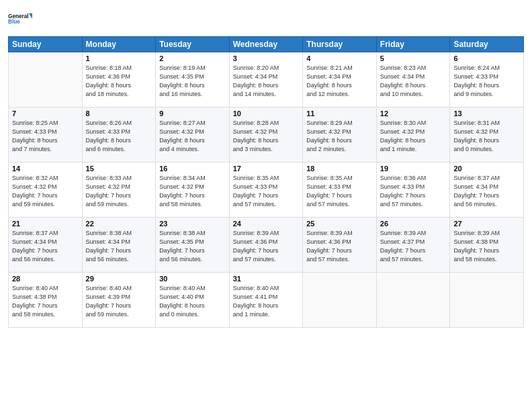 The image size is (532, 411). I want to click on weekday-header-saturday: Saturday, so click(487, 44).